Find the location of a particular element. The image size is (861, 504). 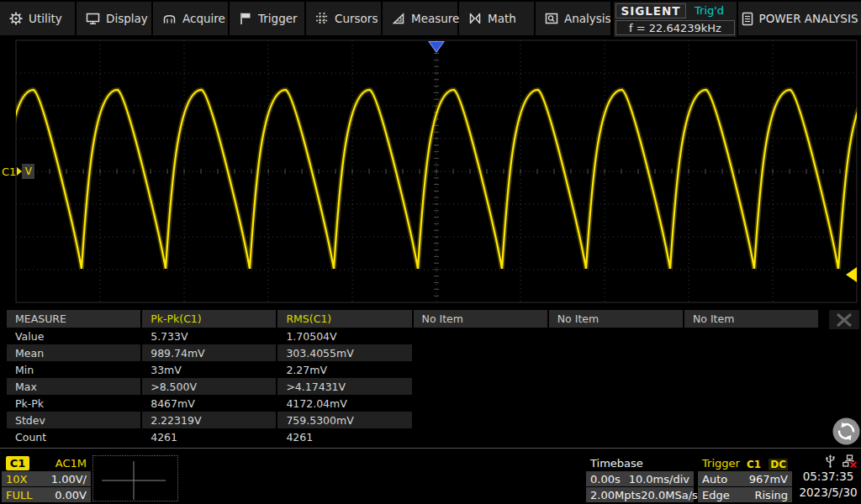

bottom-bar: C1 AC1M 10X 1.00V/ FULL 0.00V Timebase is located at coordinates (430, 478).